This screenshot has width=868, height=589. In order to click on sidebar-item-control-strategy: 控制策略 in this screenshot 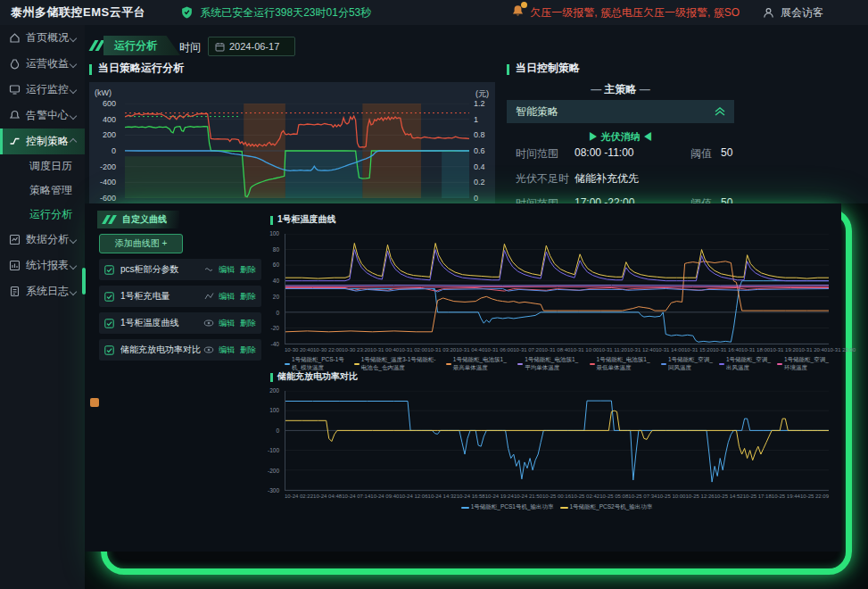, I will do `click(43, 141)`.